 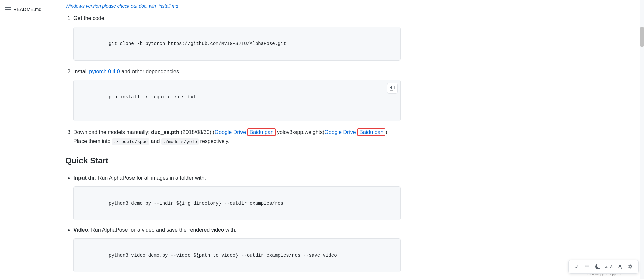 What do you see at coordinates (230, 132) in the screenshot?
I see `google-drive-link-1: Google Drive` at bounding box center [230, 132].